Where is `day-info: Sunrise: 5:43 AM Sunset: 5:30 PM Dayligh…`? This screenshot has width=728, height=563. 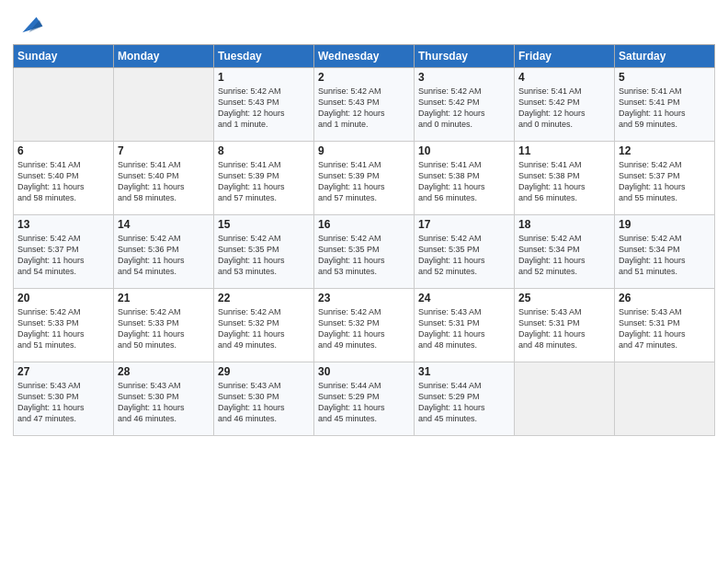
day-info: Sunrise: 5:43 AM Sunset: 5:30 PM Dayligh… is located at coordinates (63, 403).